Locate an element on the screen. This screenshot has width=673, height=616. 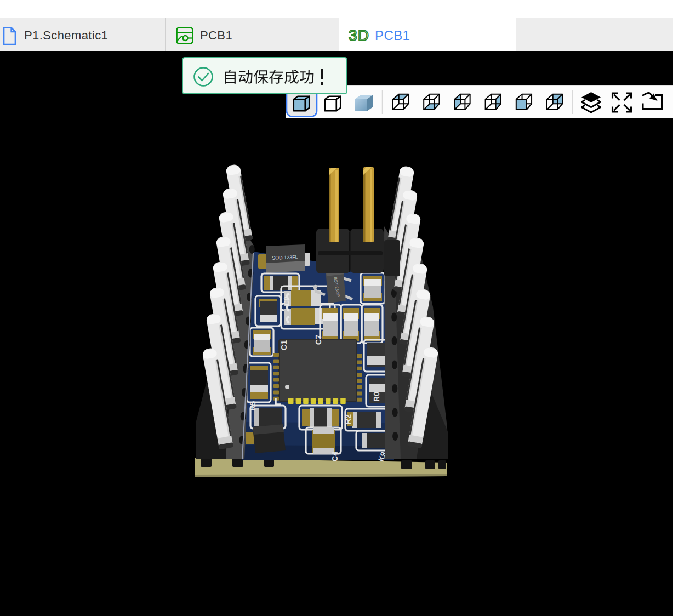
svg-text: C4 is located at coordinates (335, 457).